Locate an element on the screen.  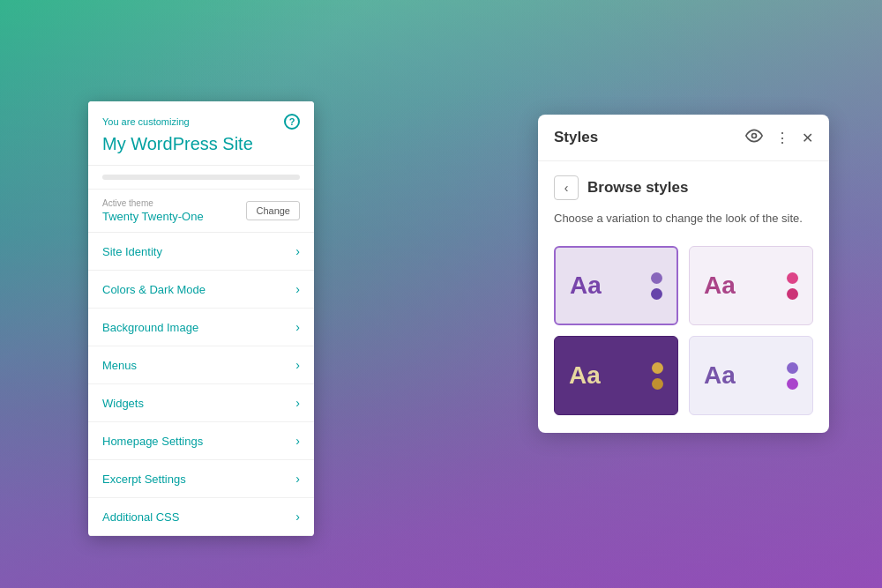
menu-item-label: Background Image is located at coordinates (150, 328).